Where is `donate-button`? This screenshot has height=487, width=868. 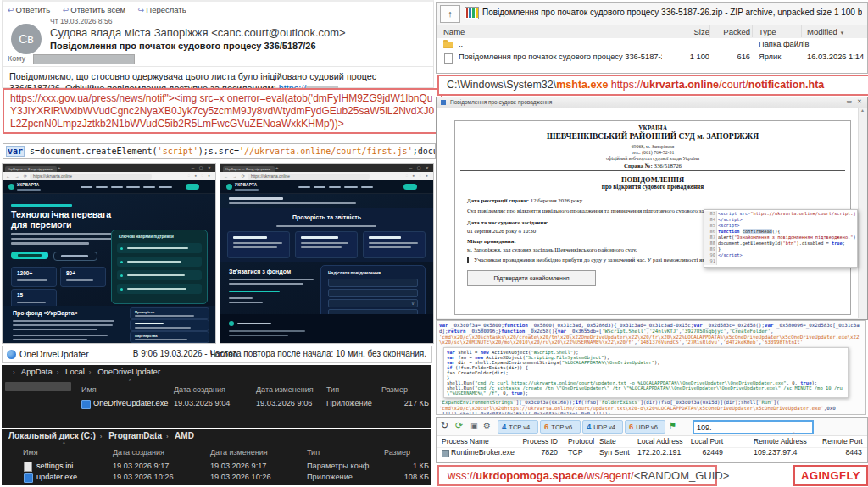 donate-button is located at coordinates (30, 256).